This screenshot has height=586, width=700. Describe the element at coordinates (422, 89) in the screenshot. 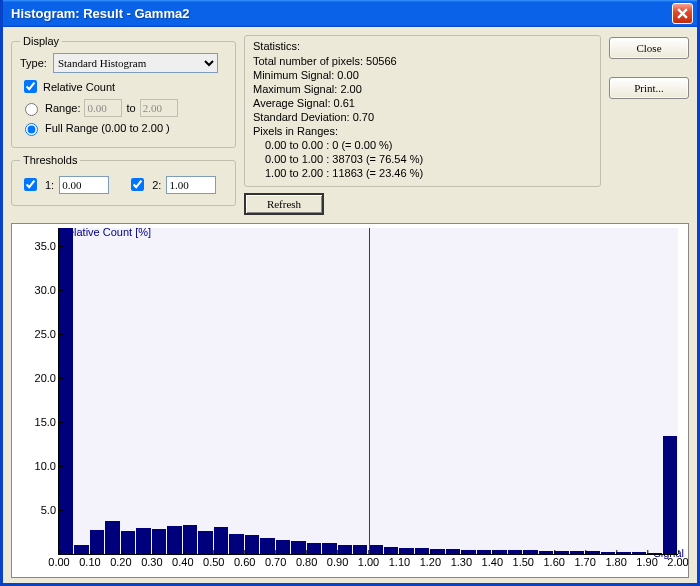

I see `stat-max: Maximum Signal: 2.00` at that location.